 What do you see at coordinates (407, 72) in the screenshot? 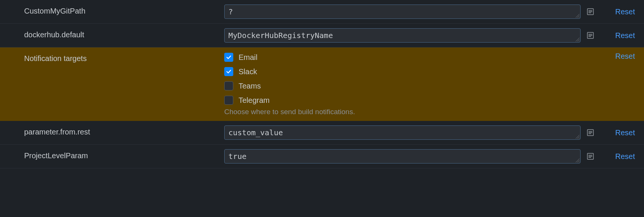
I see `checkbox-option-slack: Slack` at bounding box center [407, 72].